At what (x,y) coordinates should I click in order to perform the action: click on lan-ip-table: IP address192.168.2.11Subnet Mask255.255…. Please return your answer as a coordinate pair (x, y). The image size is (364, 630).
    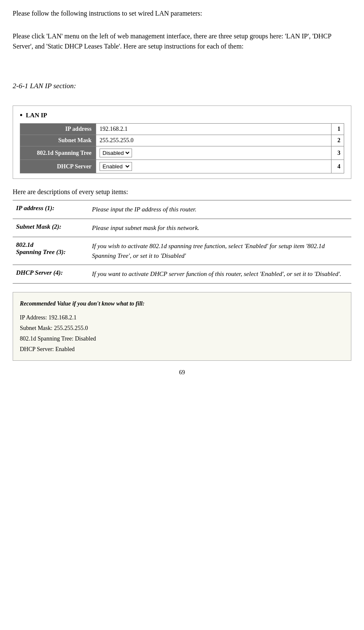
    Looking at the image, I should click on (182, 149).